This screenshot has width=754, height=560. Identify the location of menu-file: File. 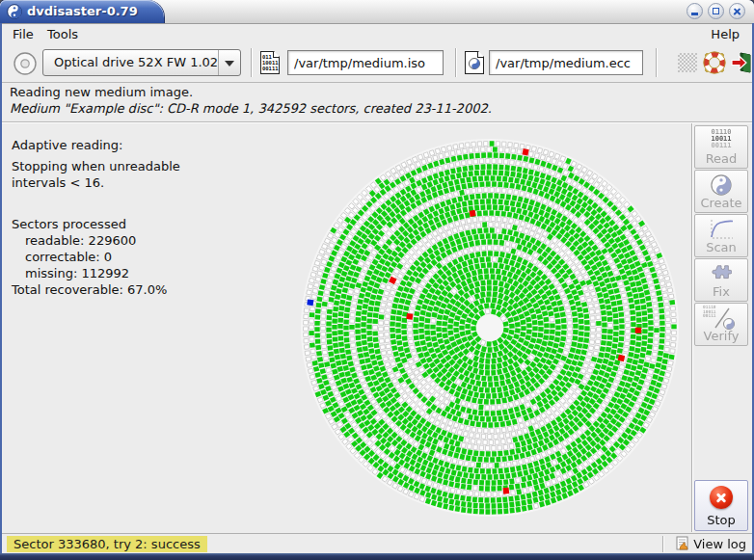
(23, 35).